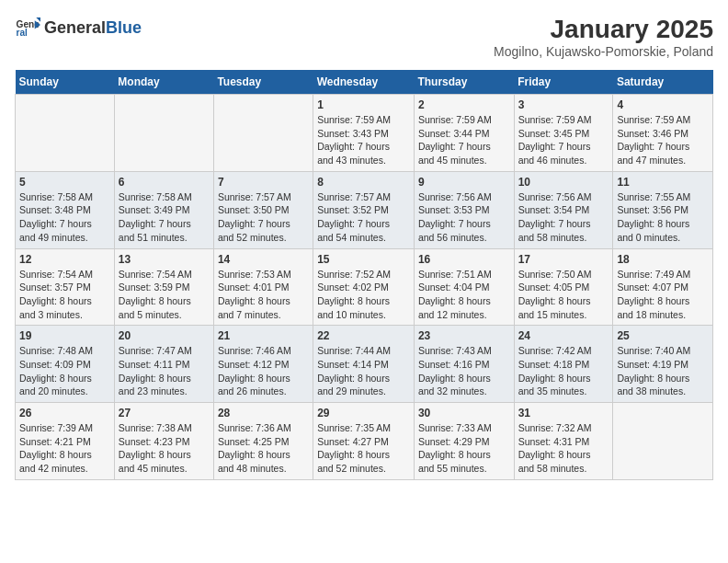  What do you see at coordinates (364, 83) in the screenshot?
I see `header-wednesday: Wednesday` at bounding box center [364, 83].